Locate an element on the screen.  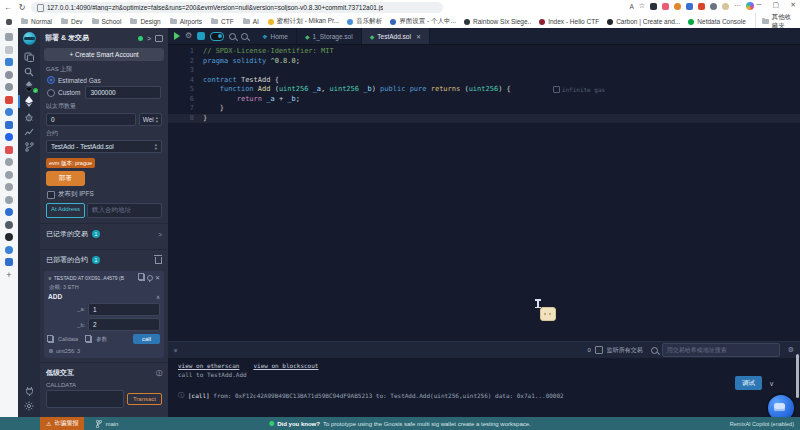
sidebar-item-statistics is located at coordinates (29, 132).